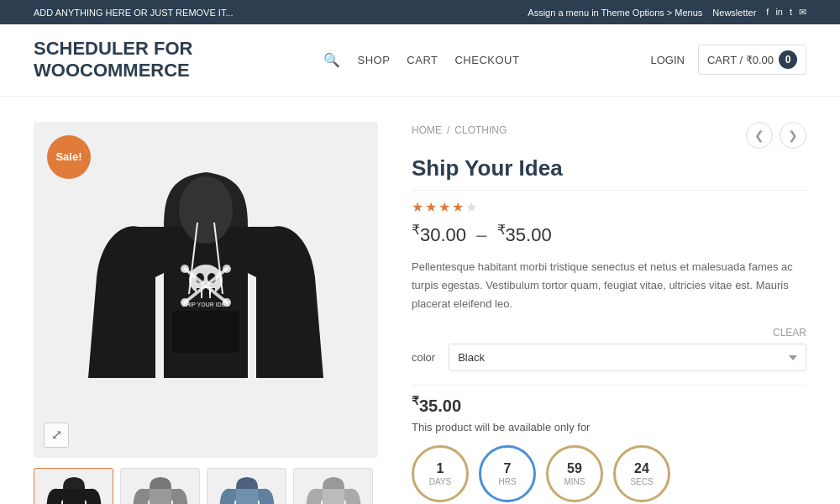 This screenshot has height=504, width=840. What do you see at coordinates (734, 13) in the screenshot?
I see `newsletter-link: Newsletter` at bounding box center [734, 13].